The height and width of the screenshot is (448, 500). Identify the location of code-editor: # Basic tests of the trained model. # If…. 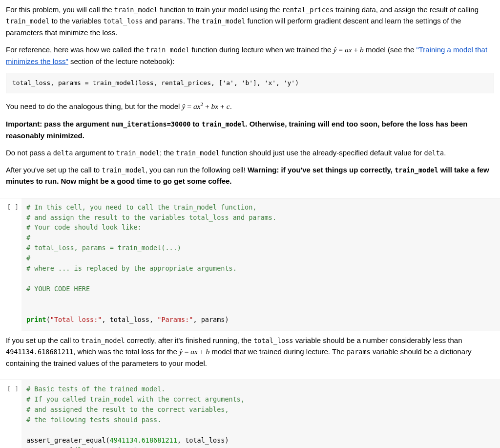
(261, 414).